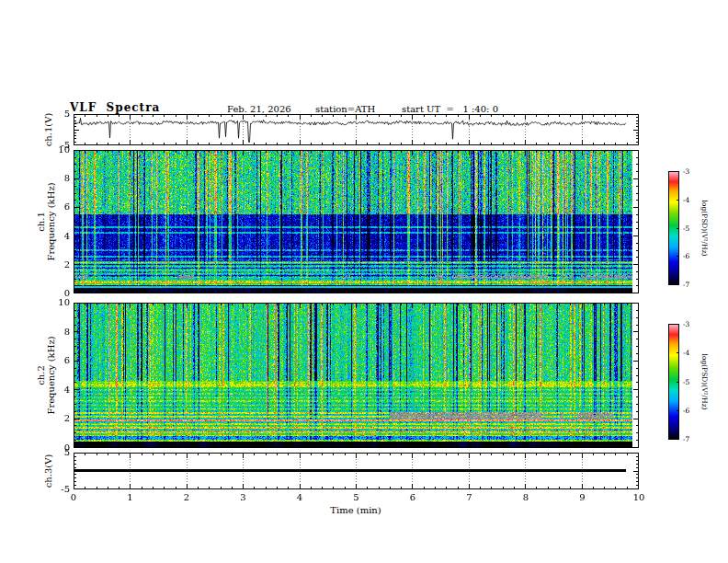 This screenshot has height=563, width=728. Describe the element at coordinates (583, 497) in the screenshot. I see `x-tick-label: 9` at that location.